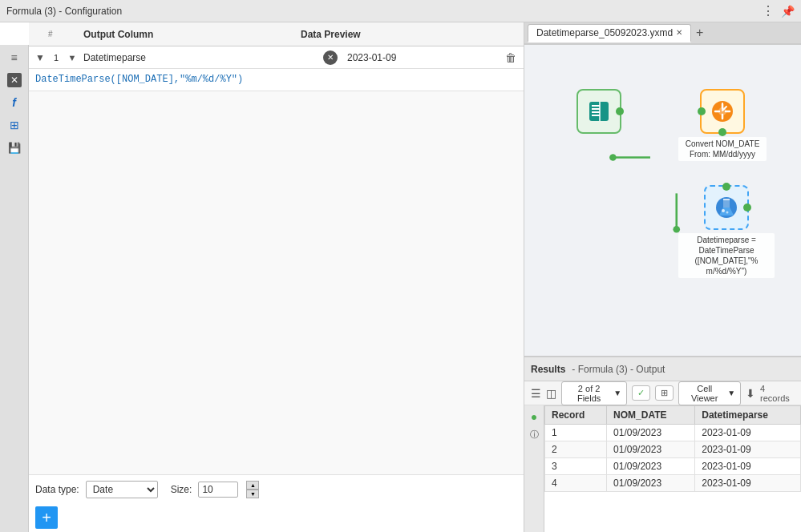  What do you see at coordinates (122, 490) in the screenshot?
I see `datatype-select: Date DateTime String Int64` at bounding box center [122, 490].